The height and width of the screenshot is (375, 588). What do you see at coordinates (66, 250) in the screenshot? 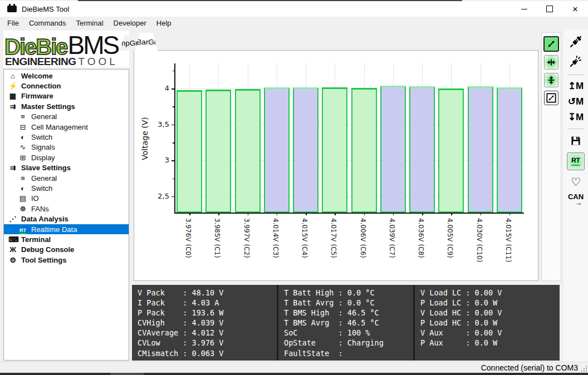
I see `sidebar-item-debug-console: ЖDebug Console` at bounding box center [66, 250].